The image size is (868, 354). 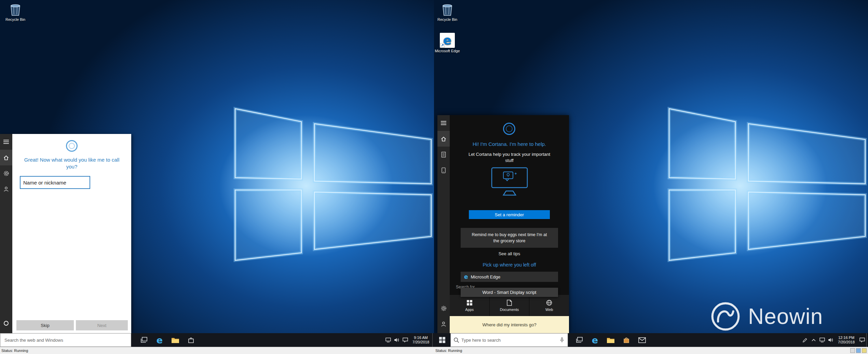 What do you see at coordinates (447, 51) in the screenshot?
I see `edge-shortcut-label: Microsoft Edge` at bounding box center [447, 51].